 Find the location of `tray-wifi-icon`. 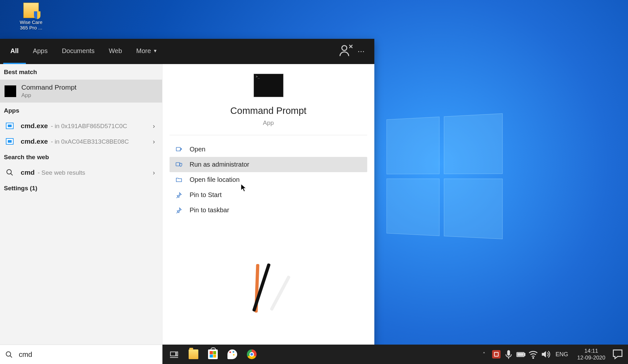

tray-wifi-icon is located at coordinates (533, 354).